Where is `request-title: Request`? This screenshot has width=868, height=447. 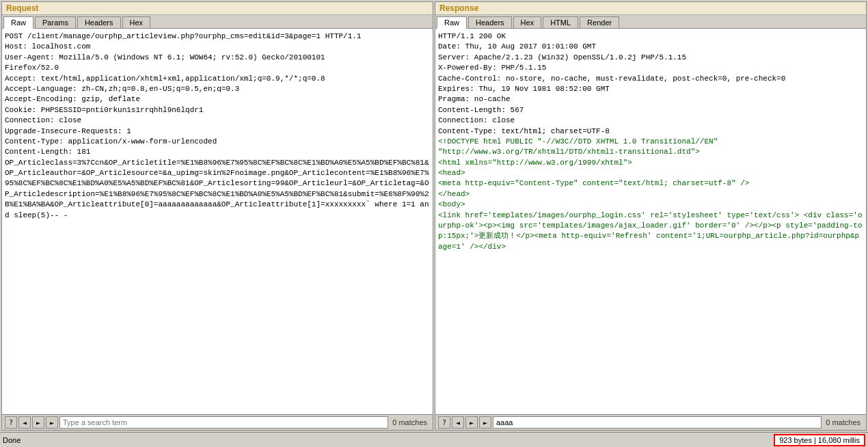 request-title: Request is located at coordinates (217, 8).